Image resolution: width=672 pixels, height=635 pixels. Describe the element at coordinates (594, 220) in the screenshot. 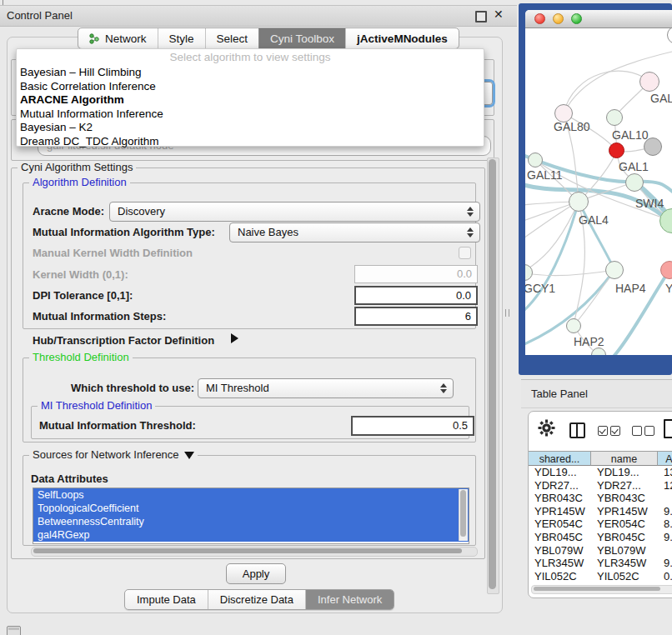

I see `node-label: GAL4` at that location.